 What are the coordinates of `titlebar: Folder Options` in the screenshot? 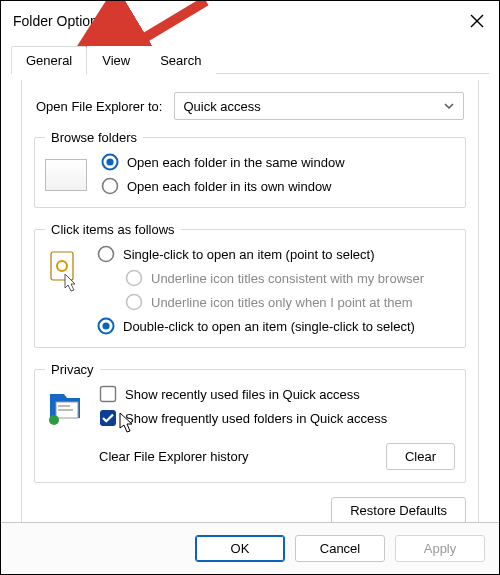 It's located at (250, 19).